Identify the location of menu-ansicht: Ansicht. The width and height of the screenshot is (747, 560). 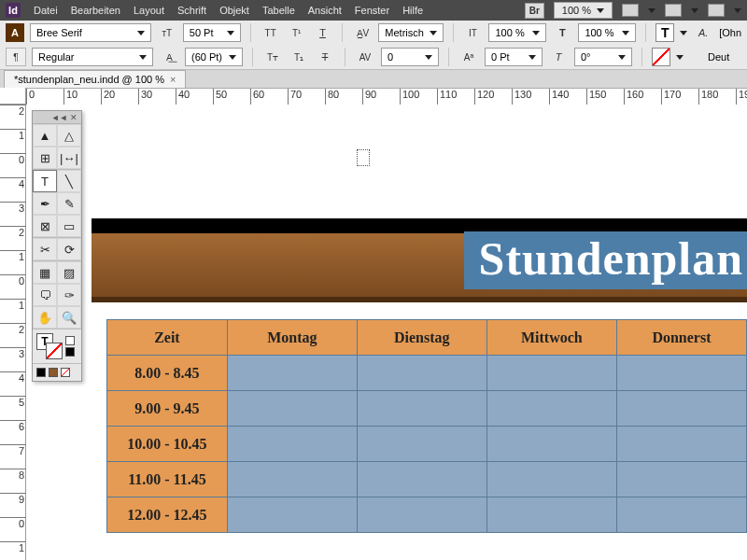
(325, 10).